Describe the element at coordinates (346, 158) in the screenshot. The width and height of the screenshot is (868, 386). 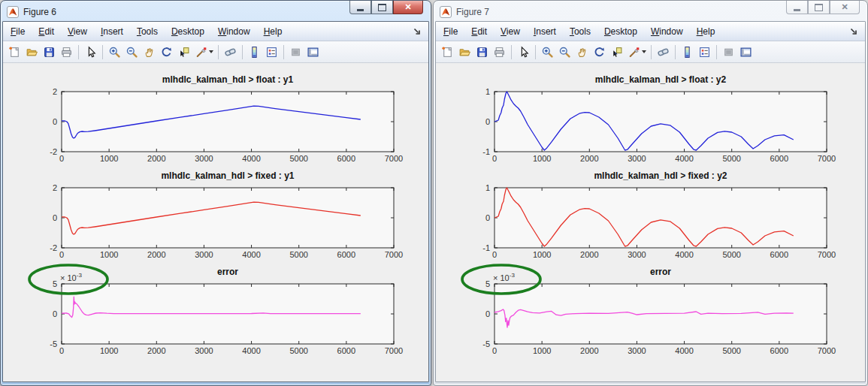
I see `x-tick-label: 6000` at that location.